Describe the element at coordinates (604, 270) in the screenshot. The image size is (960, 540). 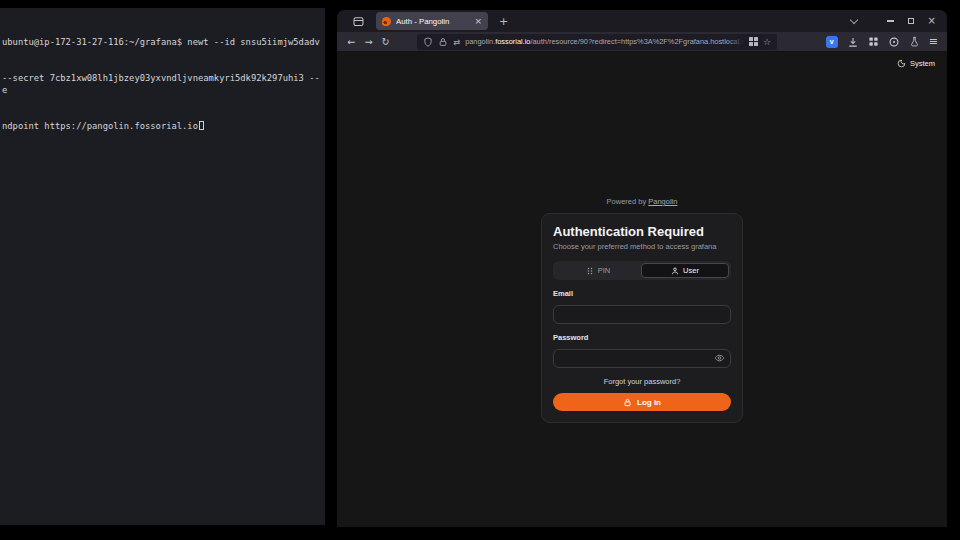
I see `tab-pin-label: PIN` at that location.